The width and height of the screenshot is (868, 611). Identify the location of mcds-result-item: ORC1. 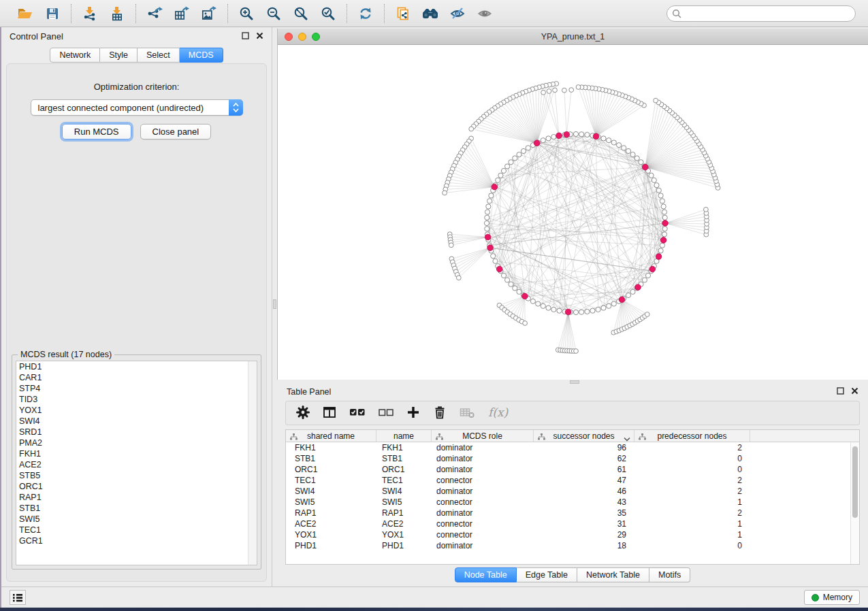
(136, 486).